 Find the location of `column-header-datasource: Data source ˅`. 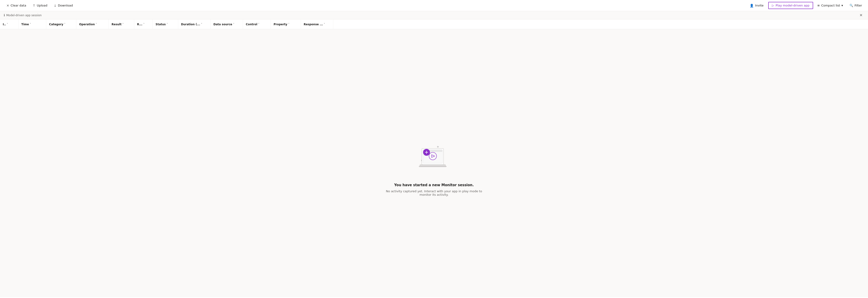

column-header-datasource: Data source ˅ is located at coordinates (227, 24).